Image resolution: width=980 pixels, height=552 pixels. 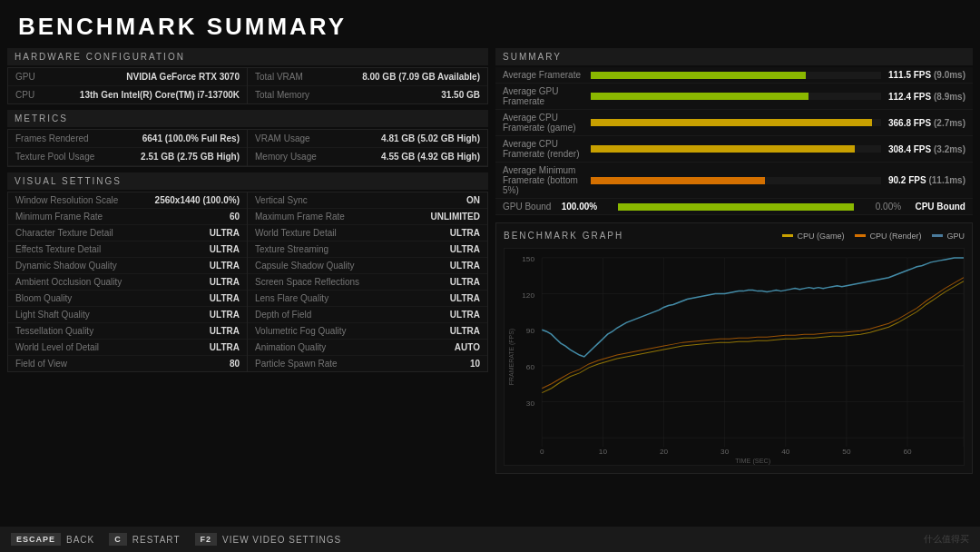 I want to click on hw-row-vram: Total VRAM 8.00 GB (7.09 GB Available), so click(x=368, y=77).